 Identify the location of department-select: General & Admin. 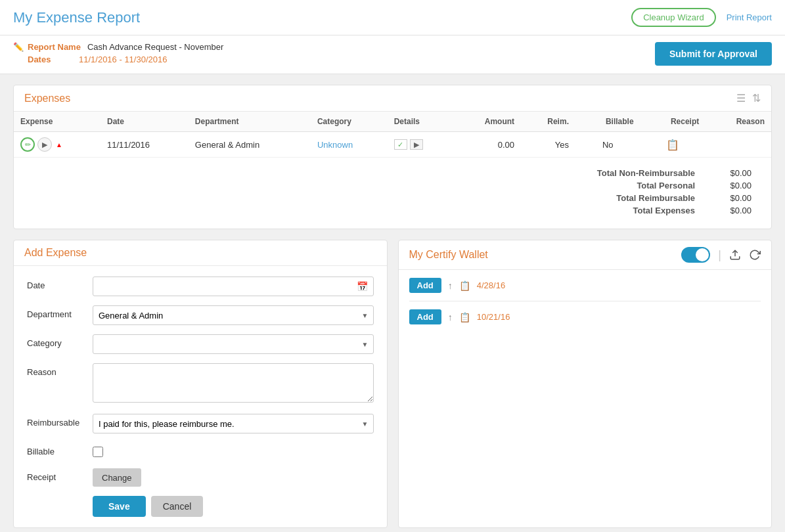
(233, 315).